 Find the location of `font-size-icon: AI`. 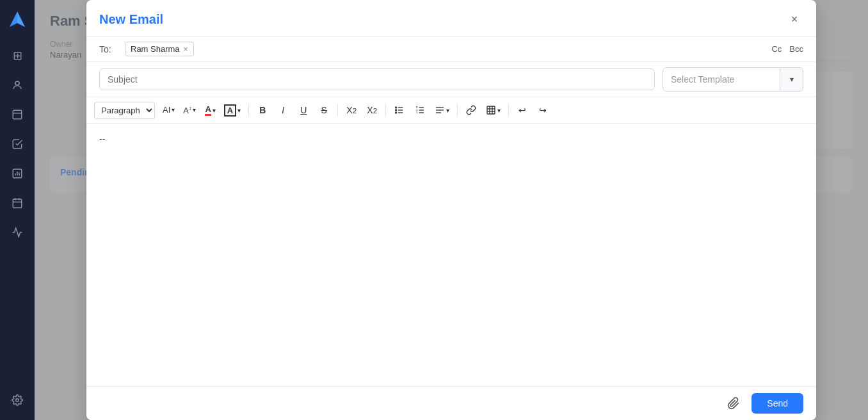

font-size-icon: AI is located at coordinates (166, 110).